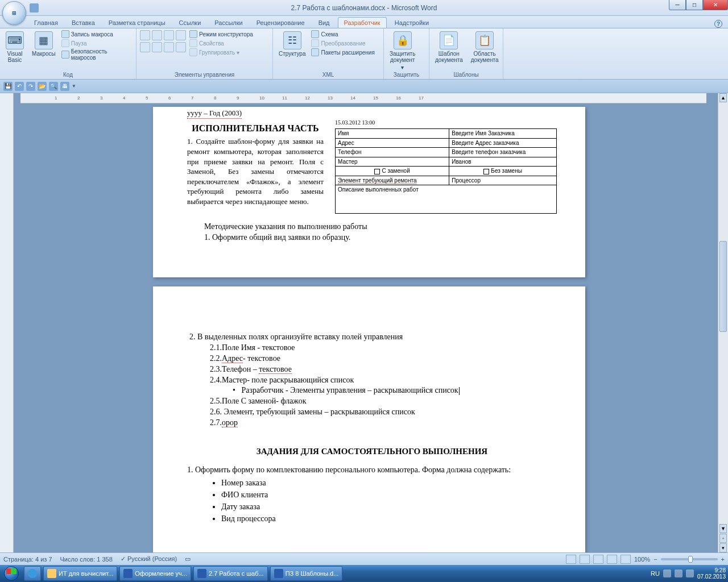 Image resolution: width=728 pixels, height=582 pixels. Describe the element at coordinates (145, 47) in the screenshot. I see `dropdown-icon` at that location.